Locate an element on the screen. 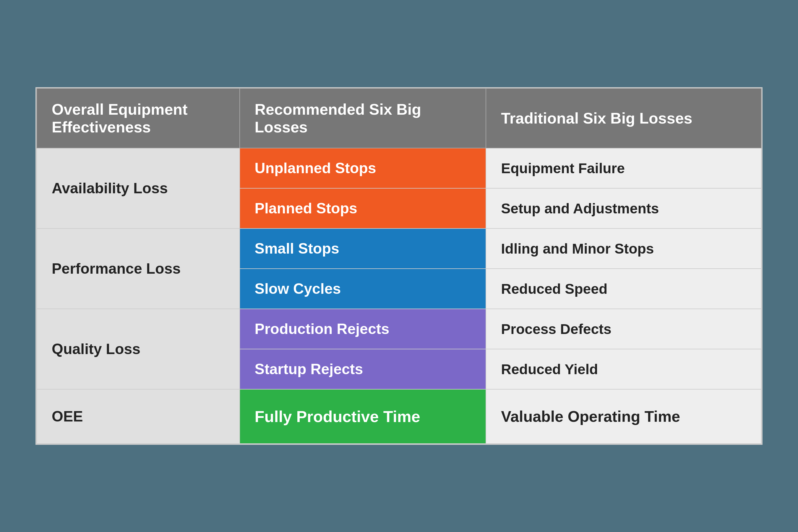 This screenshot has width=798, height=532. slow-cycles-cell: Slow Cycles is located at coordinates (363, 289).